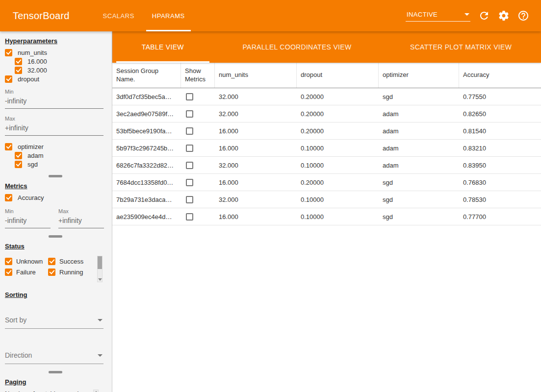  I want to click on view-tabs: TABLE VIEW PARALLEL COORDINATES VIEW SCA…, so click(327, 47).